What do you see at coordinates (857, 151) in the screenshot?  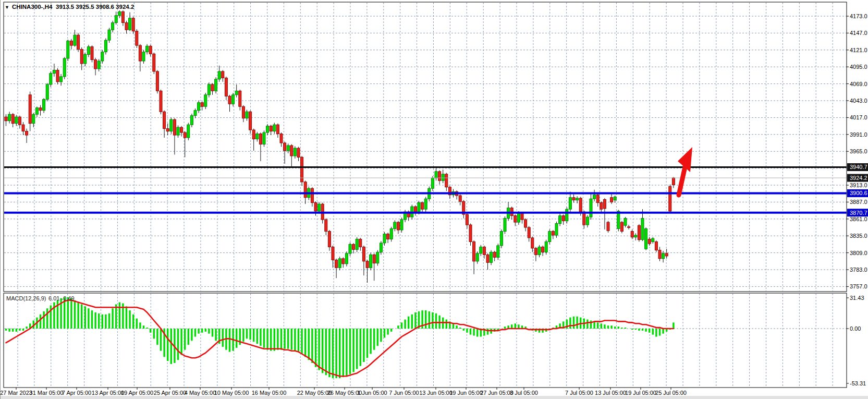 I see `price-axis: 4173.04147.04121.04095.04069.04043.04017…` at bounding box center [857, 151].